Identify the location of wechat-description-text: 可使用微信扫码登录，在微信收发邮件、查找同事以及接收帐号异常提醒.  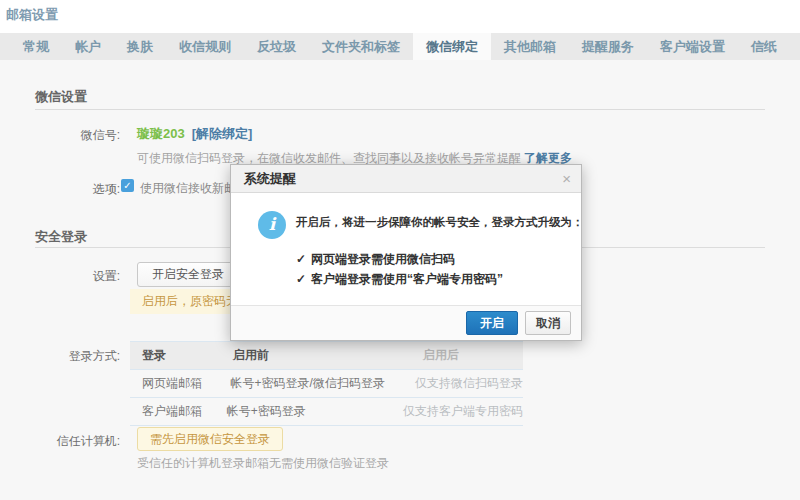
(329, 158).